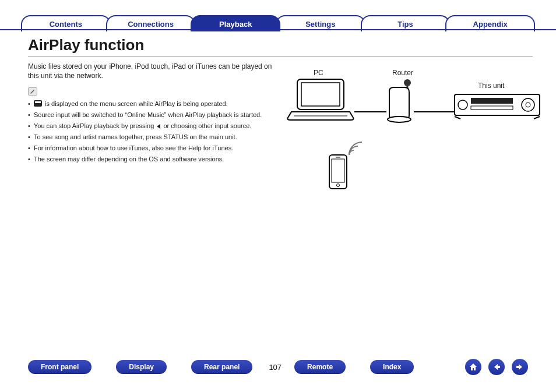 Image resolution: width=556 pixels, height=392 pixels. I want to click on nav-display: Display, so click(141, 367).